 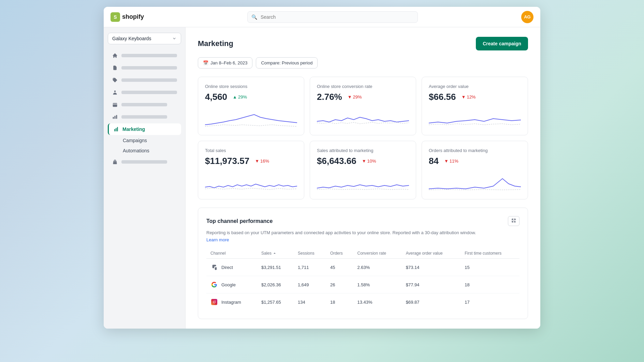 What do you see at coordinates (475, 106) in the screenshot?
I see `metric-card-avg-order: Average order value $66.56 ▼ 12%` at bounding box center [475, 106].